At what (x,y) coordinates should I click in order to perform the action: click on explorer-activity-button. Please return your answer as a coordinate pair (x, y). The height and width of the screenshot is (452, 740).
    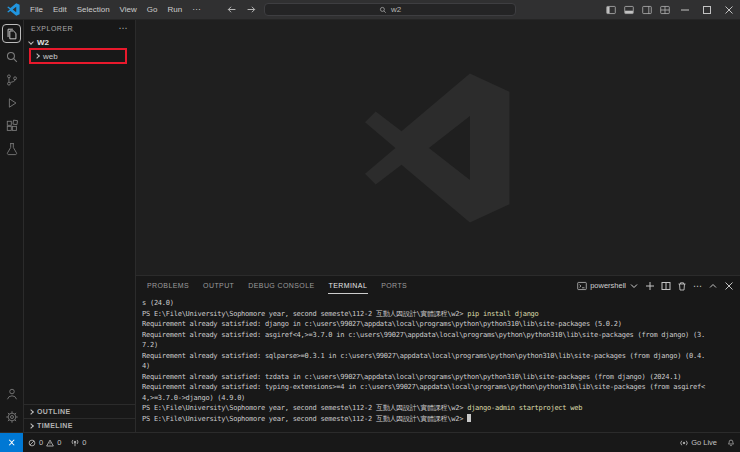
    Looking at the image, I should click on (12, 34).